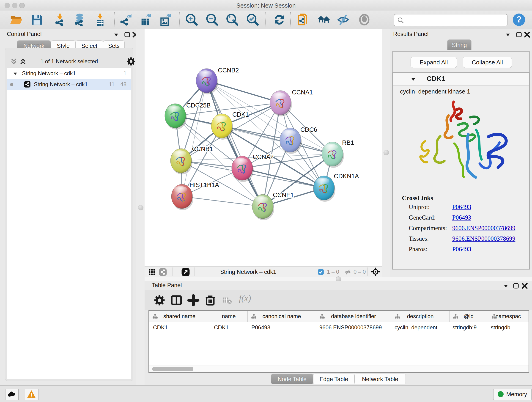  I want to click on table-horizontal-scrollbar, so click(339, 369).